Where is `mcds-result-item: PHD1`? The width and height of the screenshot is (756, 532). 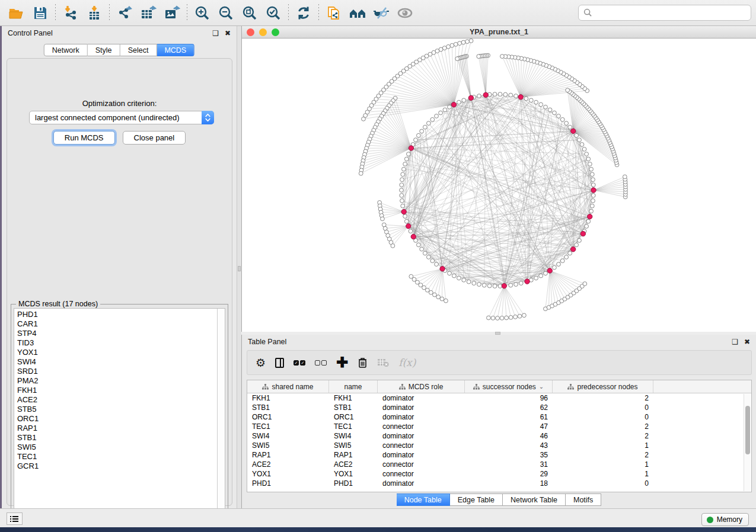
mcds-result-item: PHD1 is located at coordinates (116, 315).